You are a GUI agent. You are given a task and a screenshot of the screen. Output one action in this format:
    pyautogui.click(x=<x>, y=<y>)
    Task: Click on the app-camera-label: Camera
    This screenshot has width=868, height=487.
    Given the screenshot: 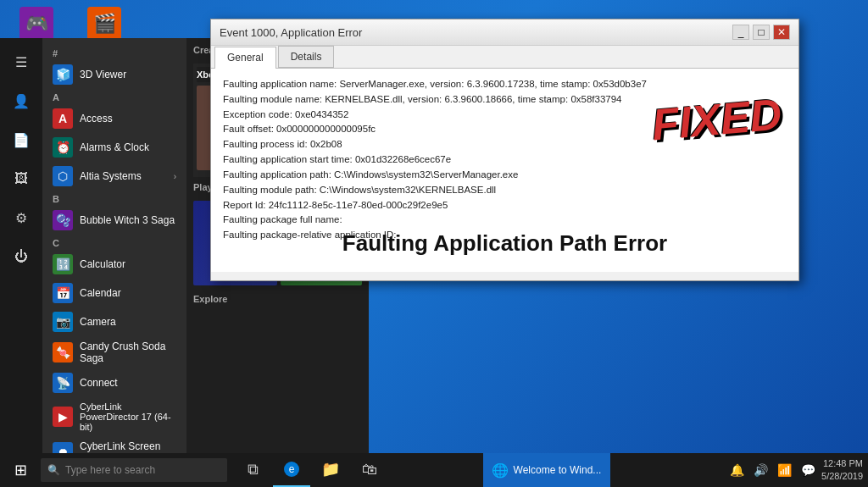 What is the action you would take?
    pyautogui.click(x=98, y=322)
    